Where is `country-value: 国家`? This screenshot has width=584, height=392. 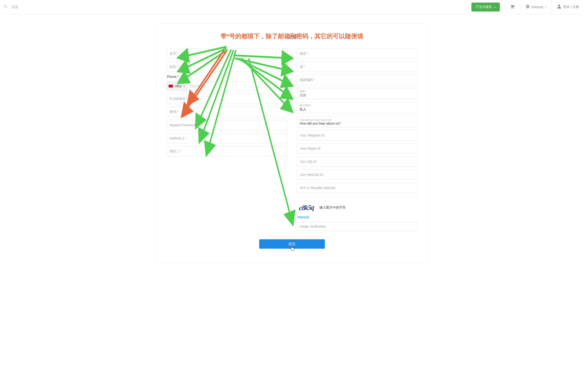
country-value: 国家 is located at coordinates (303, 96).